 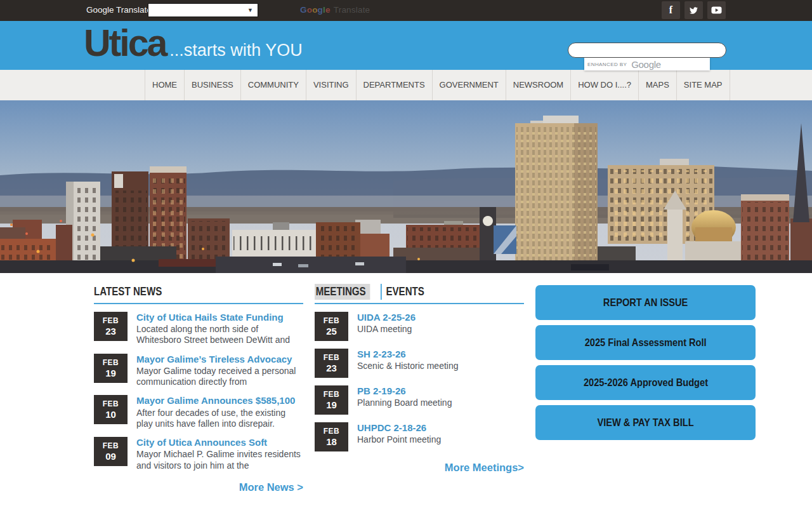 What do you see at coordinates (212, 85) in the screenshot?
I see `nav-item-business: BUSINESS` at bounding box center [212, 85].